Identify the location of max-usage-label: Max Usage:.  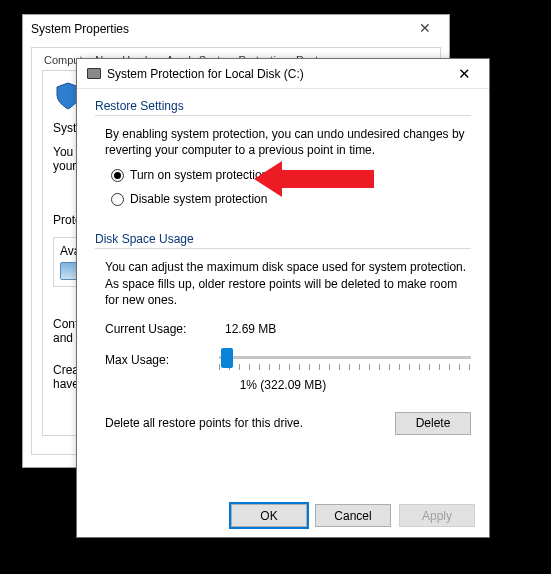
(155, 360).